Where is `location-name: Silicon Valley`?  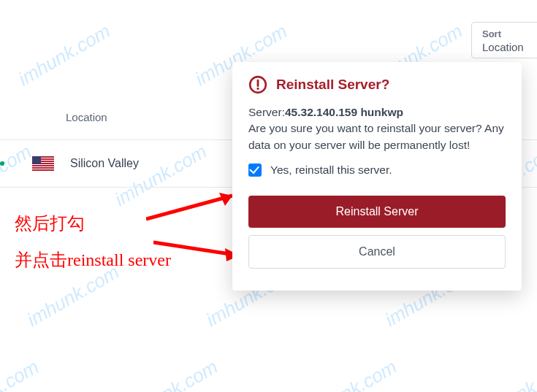 location-name: Silicon Valley is located at coordinates (104, 164).